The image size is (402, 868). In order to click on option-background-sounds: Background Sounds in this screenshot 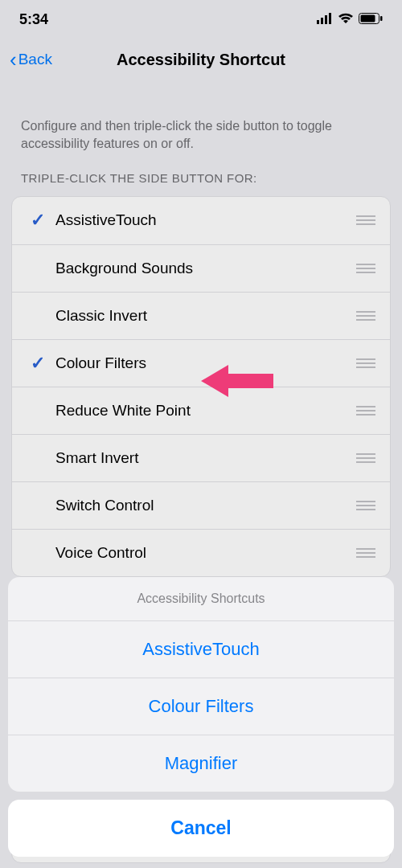, I will do `click(201, 268)`.